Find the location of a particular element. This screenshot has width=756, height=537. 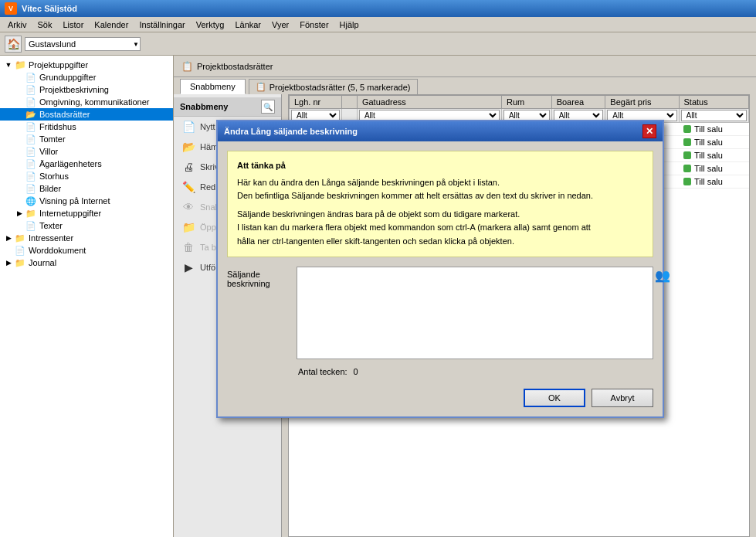

dialog-close-button: ✕ is located at coordinates (649, 131).